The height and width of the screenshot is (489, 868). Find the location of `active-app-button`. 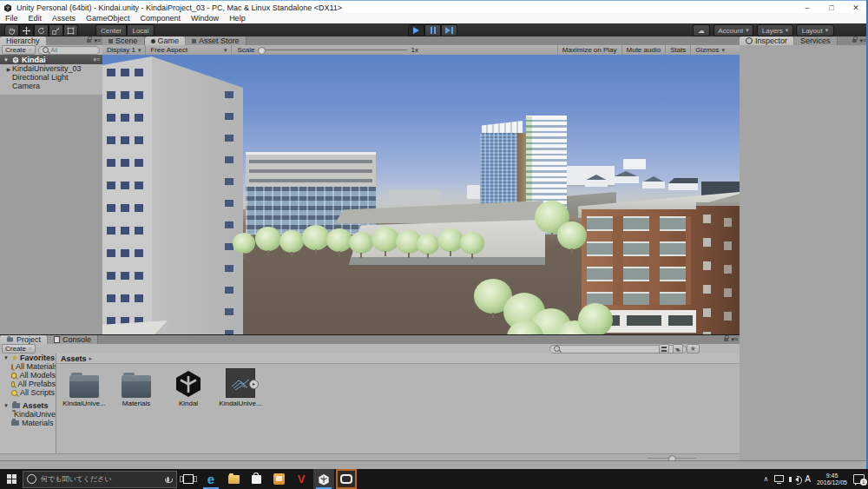

active-app-button is located at coordinates (346, 479).